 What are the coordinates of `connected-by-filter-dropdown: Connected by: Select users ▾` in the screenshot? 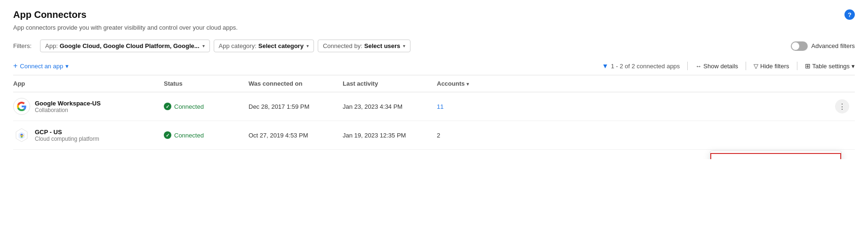 It's located at (364, 46).